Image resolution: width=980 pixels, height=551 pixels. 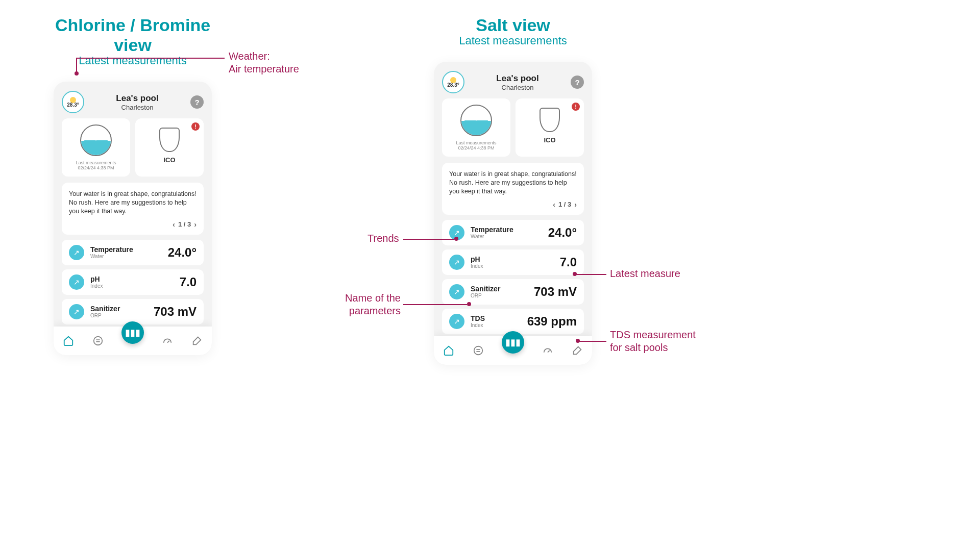 What do you see at coordinates (552, 321) in the screenshot?
I see `measure-value: 639 ppm` at bounding box center [552, 321].